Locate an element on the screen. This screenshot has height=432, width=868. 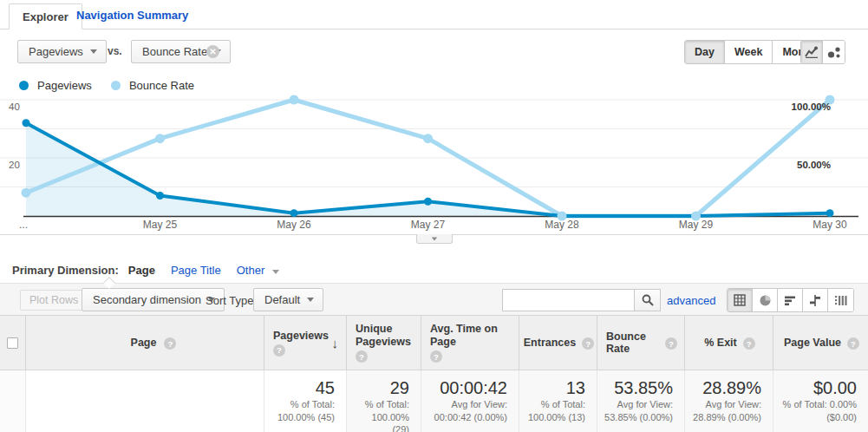
comparison-bars-icon is located at coordinates (815, 300).